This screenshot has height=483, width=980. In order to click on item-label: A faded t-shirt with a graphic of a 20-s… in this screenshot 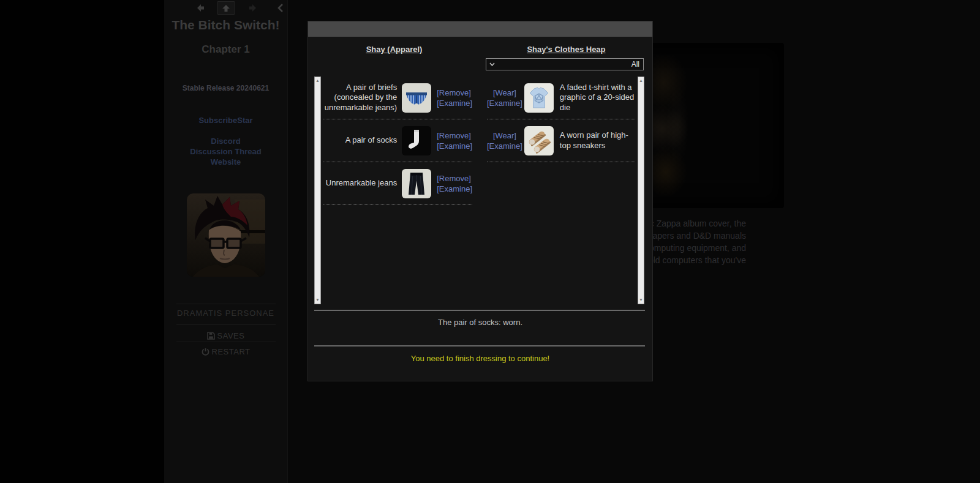, I will do `click(595, 98)`.